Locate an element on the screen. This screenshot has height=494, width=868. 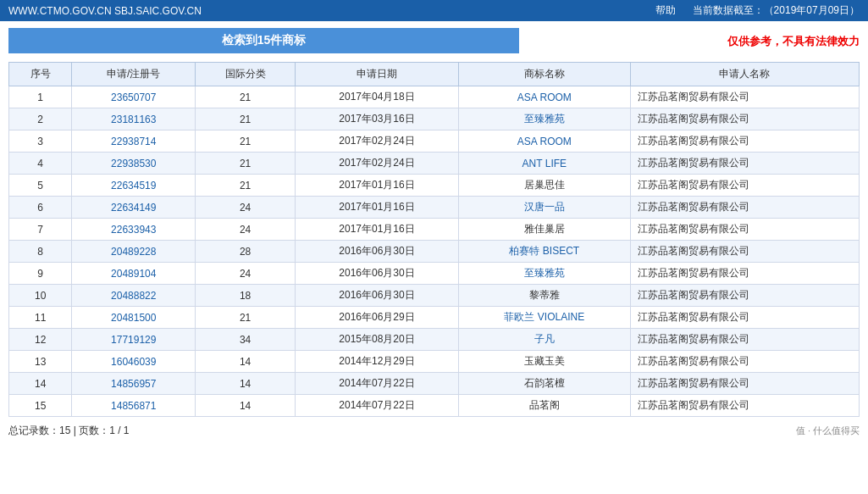
cell-appno: 14856957 is located at coordinates (134, 384).